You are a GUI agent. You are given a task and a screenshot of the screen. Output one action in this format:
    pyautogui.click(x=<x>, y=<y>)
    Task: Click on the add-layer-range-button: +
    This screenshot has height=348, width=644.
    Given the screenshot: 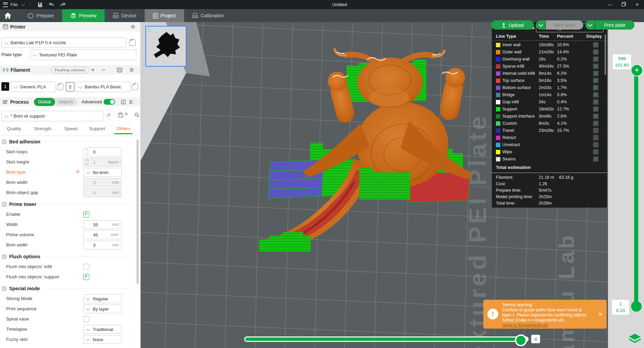 What is the action you would take?
    pyautogui.click(x=637, y=70)
    